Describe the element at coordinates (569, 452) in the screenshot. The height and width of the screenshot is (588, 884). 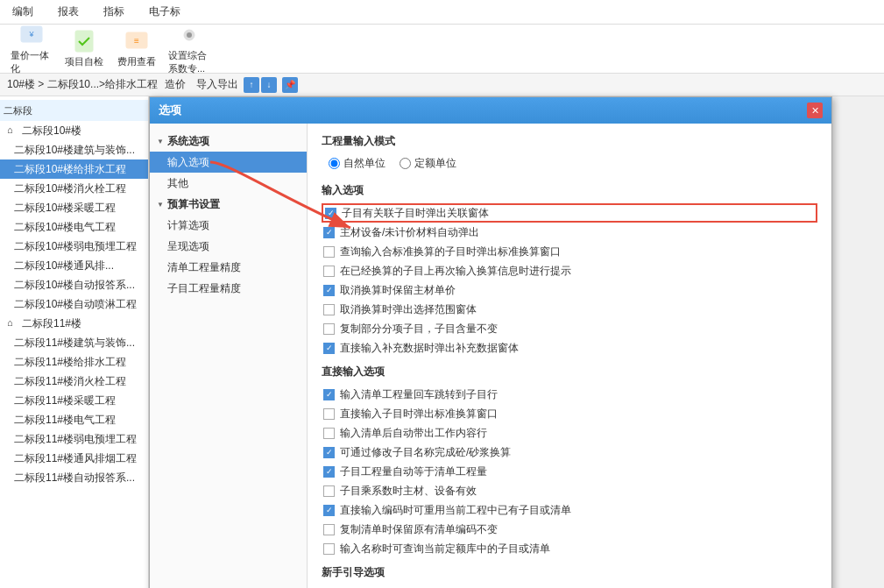
I see `direct-checkbox-item-3: 可通过修改子目名称完成砼/砂浆换算` at that location.